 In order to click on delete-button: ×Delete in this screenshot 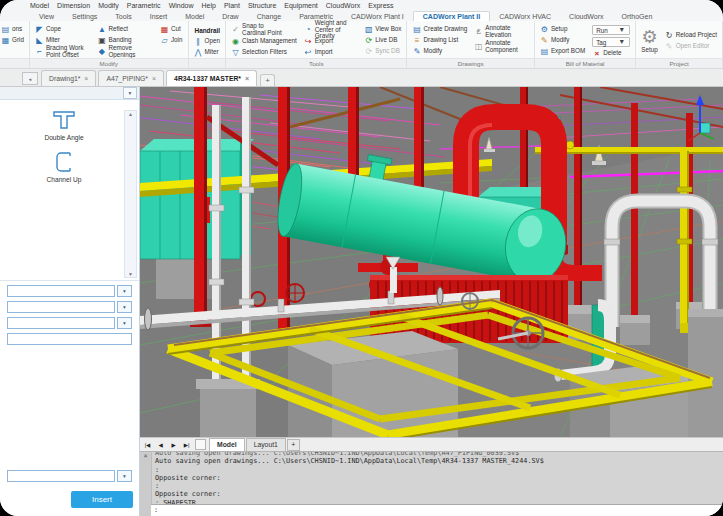, I will do `click(611, 54)`.